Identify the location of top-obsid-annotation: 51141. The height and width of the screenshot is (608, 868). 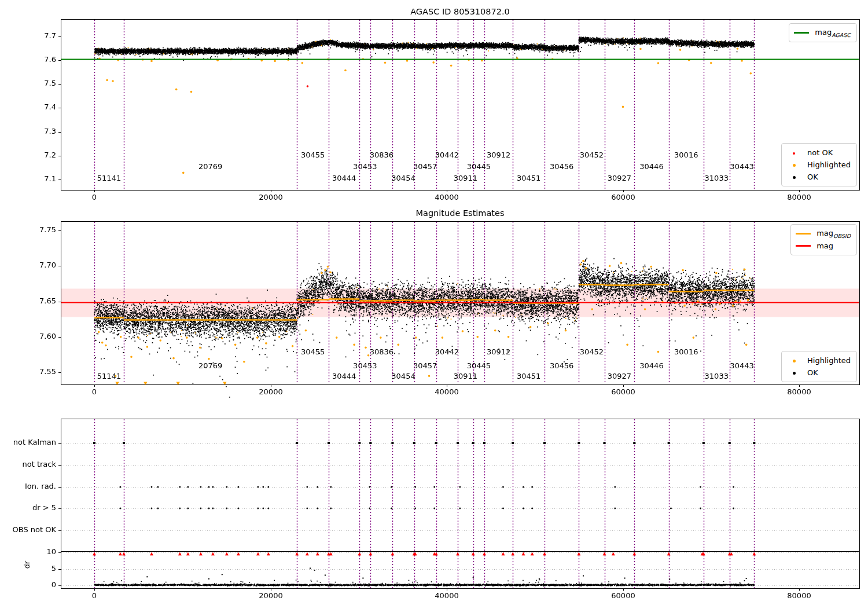
(109, 178).